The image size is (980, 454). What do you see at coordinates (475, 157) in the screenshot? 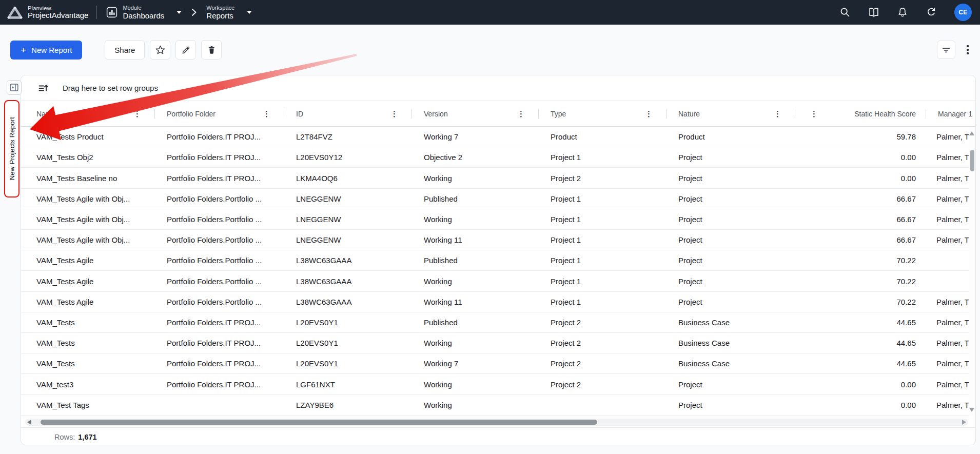
I see `cell: Objective 2` at bounding box center [475, 157].